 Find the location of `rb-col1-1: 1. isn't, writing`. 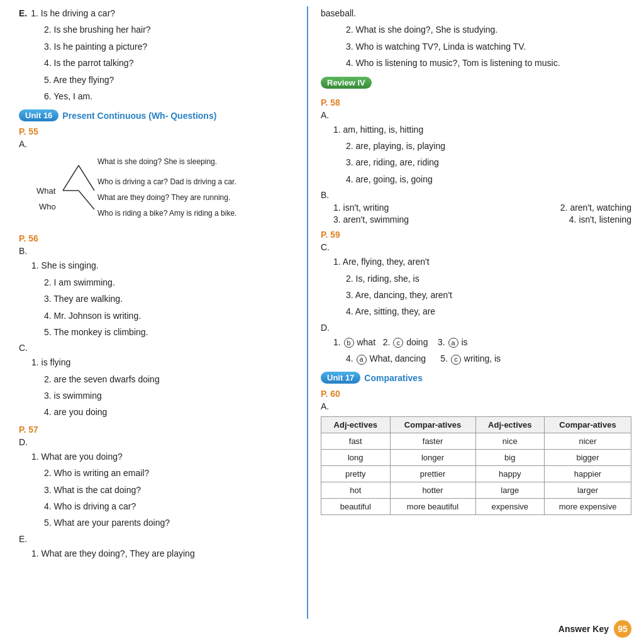

rb-col1-1: 1. isn't, writing is located at coordinates (361, 208).